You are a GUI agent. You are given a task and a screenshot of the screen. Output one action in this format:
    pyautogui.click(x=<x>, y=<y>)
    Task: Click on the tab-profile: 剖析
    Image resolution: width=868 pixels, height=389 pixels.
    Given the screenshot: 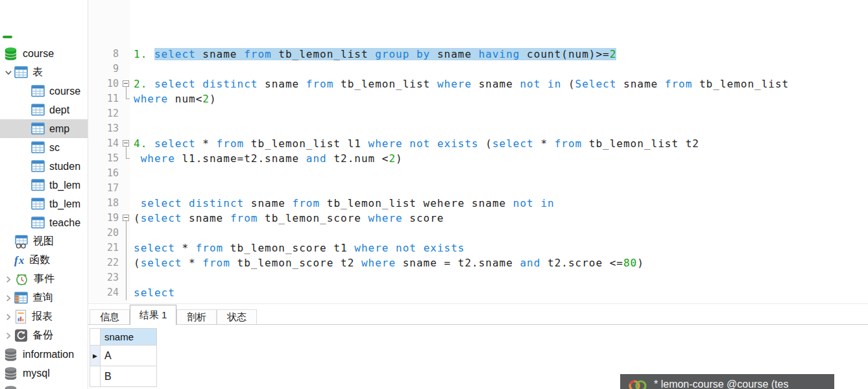 What is the action you would take?
    pyautogui.click(x=197, y=316)
    